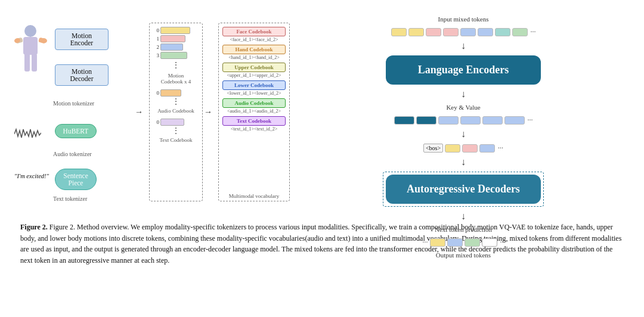 This screenshot has height=317, width=644. I want to click on bos-token-row: <bos> ···, so click(463, 148).